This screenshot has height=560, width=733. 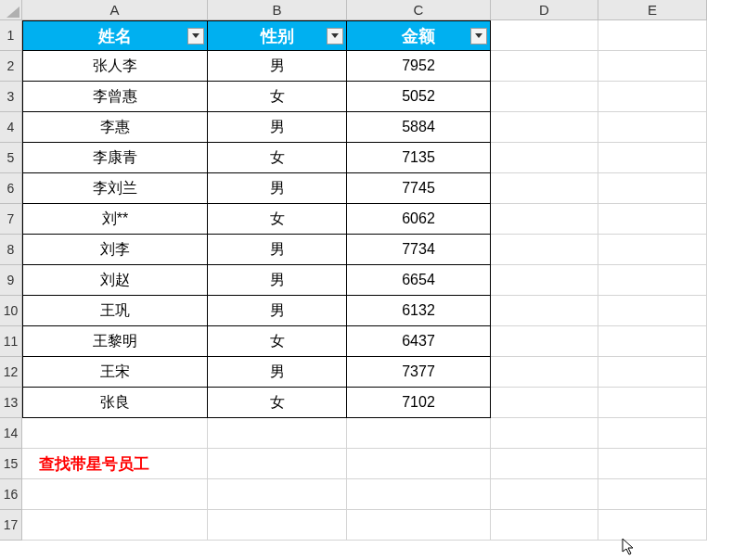 What do you see at coordinates (277, 402) in the screenshot?
I see `cell-B13: 女` at bounding box center [277, 402].